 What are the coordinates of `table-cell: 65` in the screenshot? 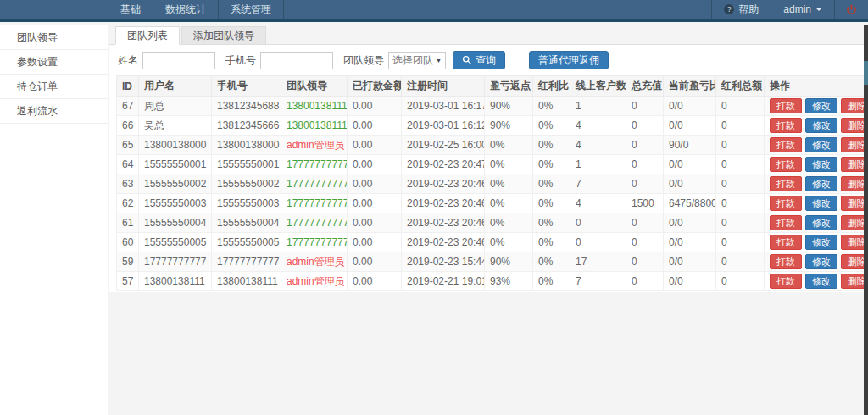 It's located at (128, 146).